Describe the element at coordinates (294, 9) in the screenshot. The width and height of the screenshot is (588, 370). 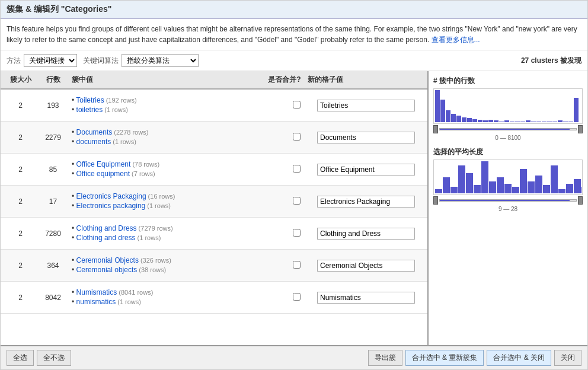
I see `dialog-title: 簇集 & 编辑列 "Categories"` at that location.